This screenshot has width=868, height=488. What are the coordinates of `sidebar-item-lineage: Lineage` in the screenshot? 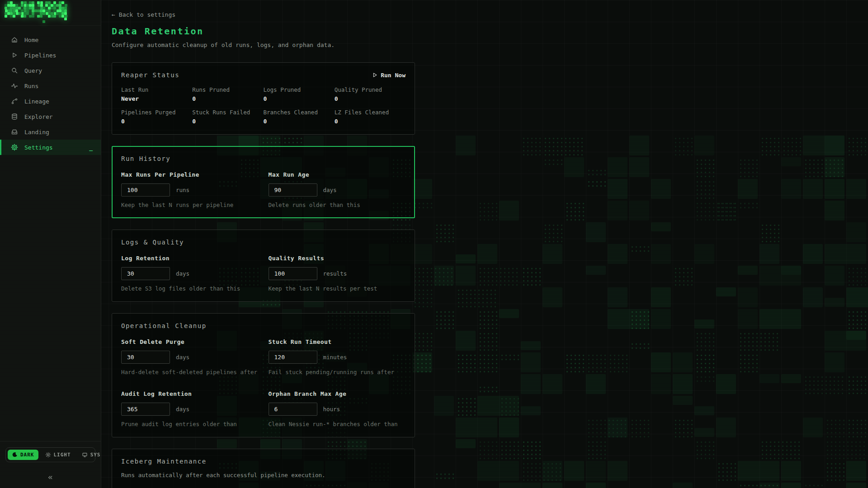 It's located at (51, 101).